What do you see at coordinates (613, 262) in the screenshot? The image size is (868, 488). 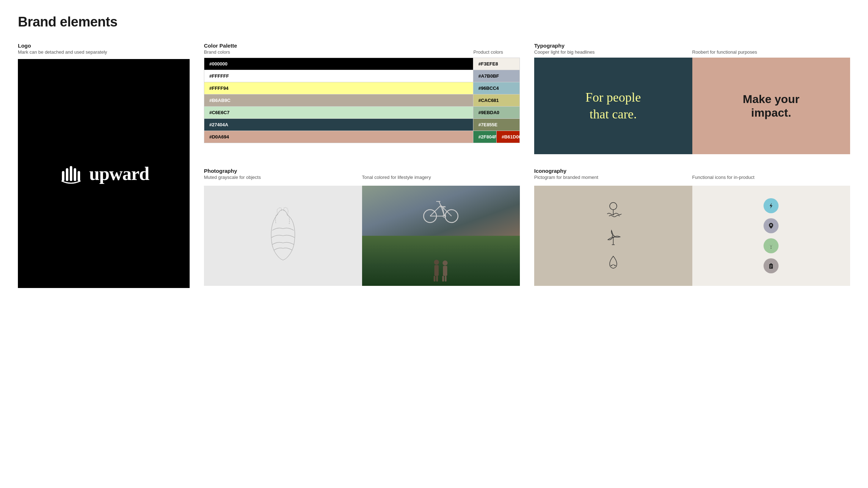 I see `water-recycle-icon` at bounding box center [613, 262].